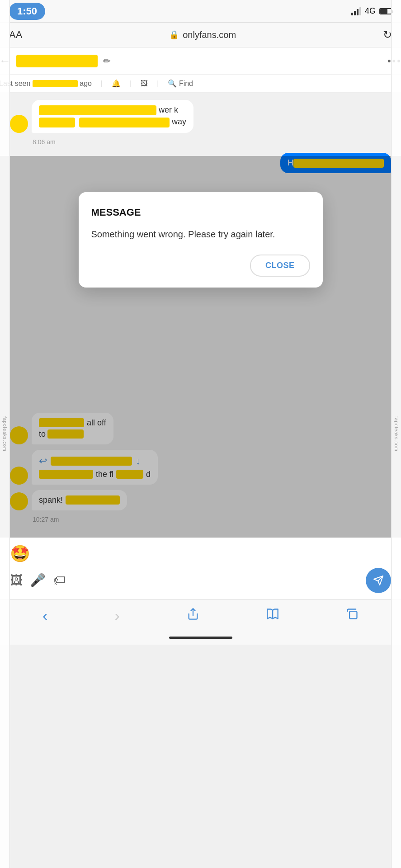 The width and height of the screenshot is (401, 868). I want to click on font-size-control: AA, so click(15, 35).